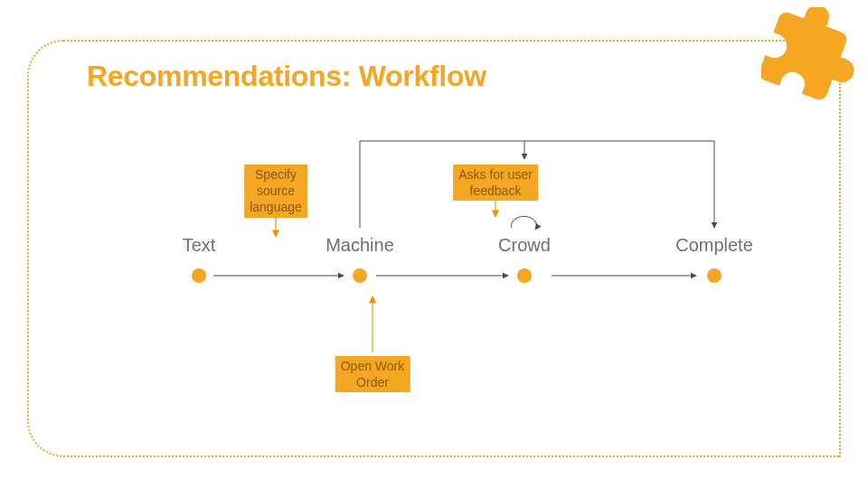 This screenshot has height=488, width=868. Describe the element at coordinates (714, 276) in the screenshot. I see `stage-dot-complete` at that location.